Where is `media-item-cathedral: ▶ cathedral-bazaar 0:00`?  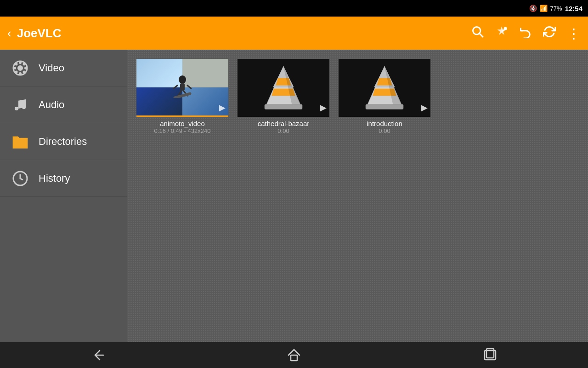
media-item-cathedral: ▶ cathedral-bazaar 0:00 is located at coordinates (283, 97).